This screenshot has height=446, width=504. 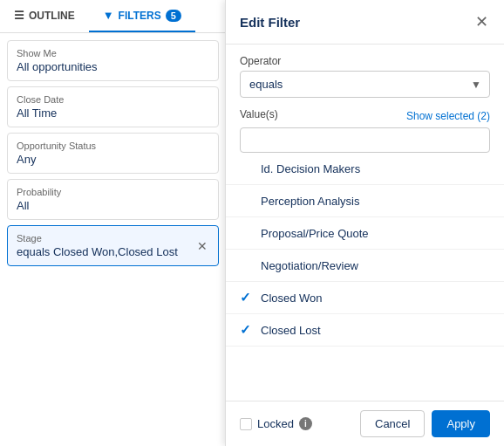 What do you see at coordinates (113, 199) in the screenshot?
I see `filter-item-probability: ProbabilityAll` at bounding box center [113, 199].